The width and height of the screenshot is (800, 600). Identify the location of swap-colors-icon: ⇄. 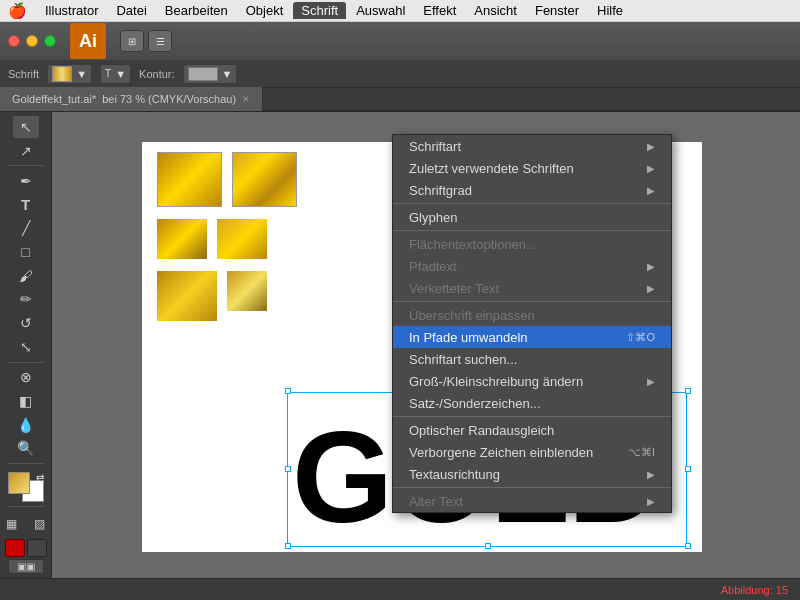
(40, 478).